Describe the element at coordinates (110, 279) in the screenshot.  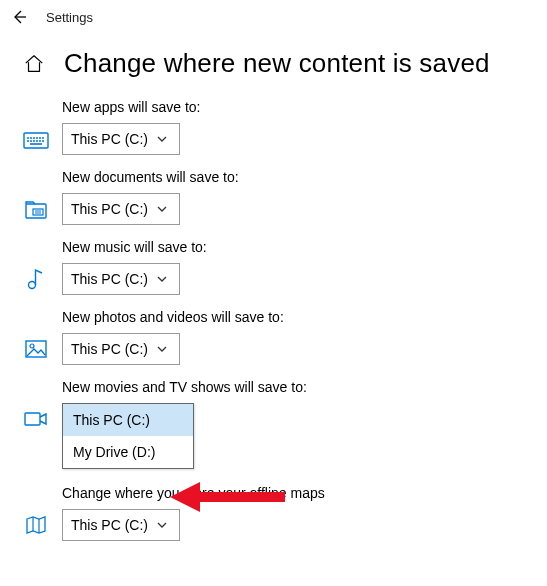
I see `dropdown-music-value: This PC (C:)` at that location.